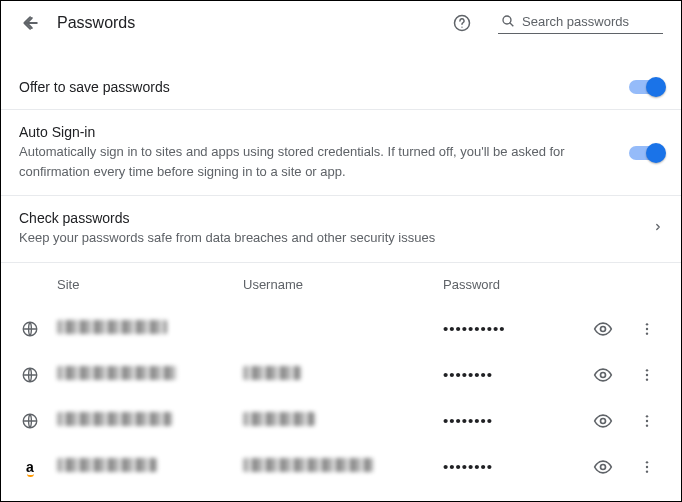 The width and height of the screenshot is (682, 502). What do you see at coordinates (508, 21) in the screenshot?
I see `search-icon` at bounding box center [508, 21].